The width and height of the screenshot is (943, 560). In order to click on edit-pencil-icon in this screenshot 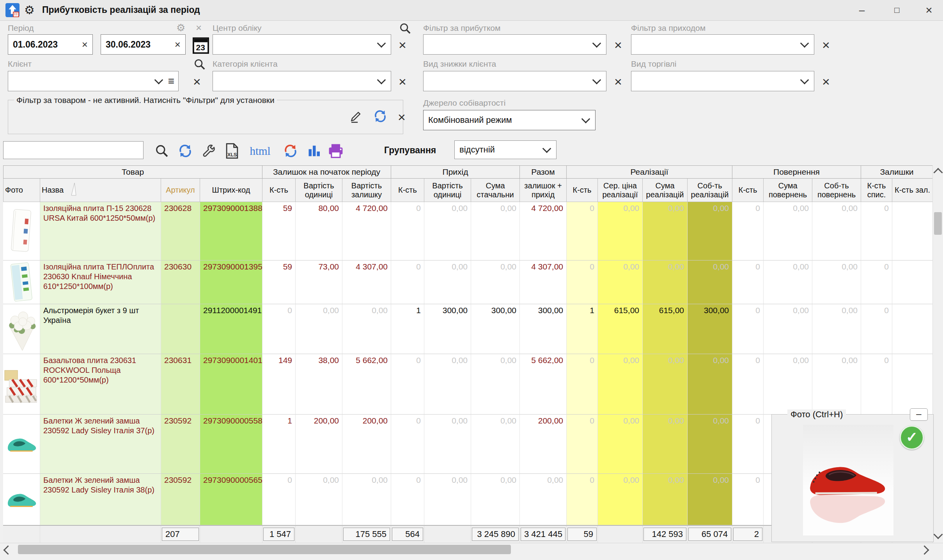, I will do `click(356, 117)`.